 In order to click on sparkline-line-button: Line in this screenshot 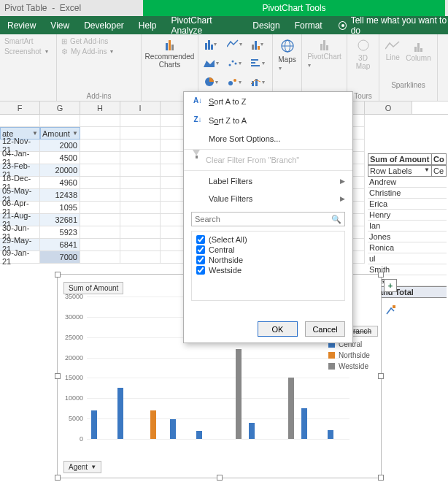, I will do `click(393, 51)`.